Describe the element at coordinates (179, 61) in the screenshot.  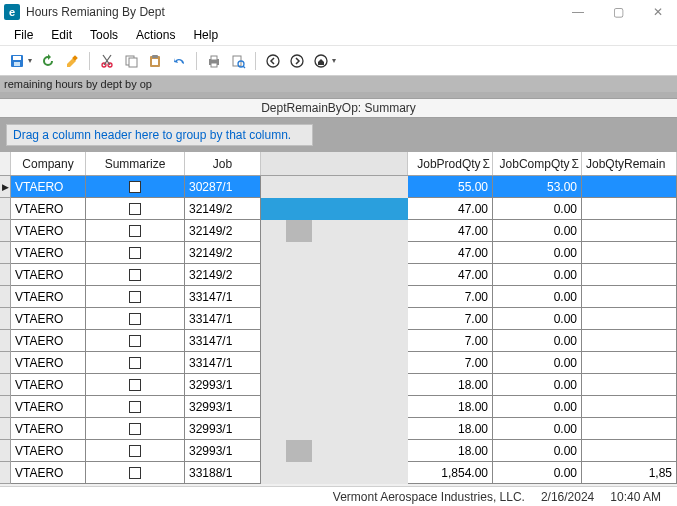
I see `undo-icon` at that location.